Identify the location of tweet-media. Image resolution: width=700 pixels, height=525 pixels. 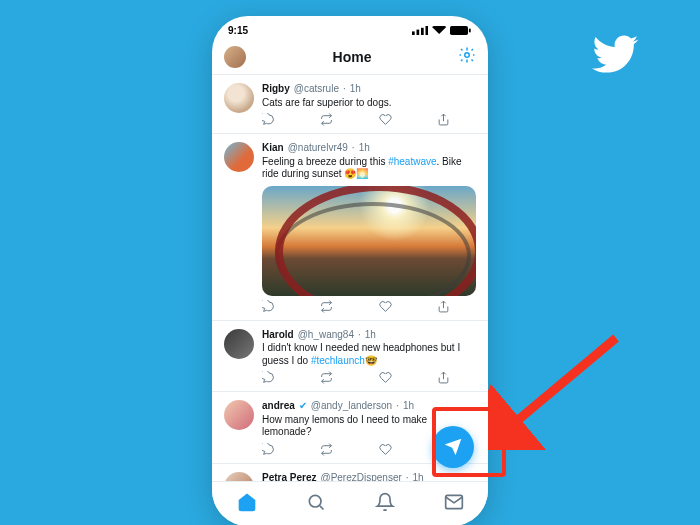
(369, 241).